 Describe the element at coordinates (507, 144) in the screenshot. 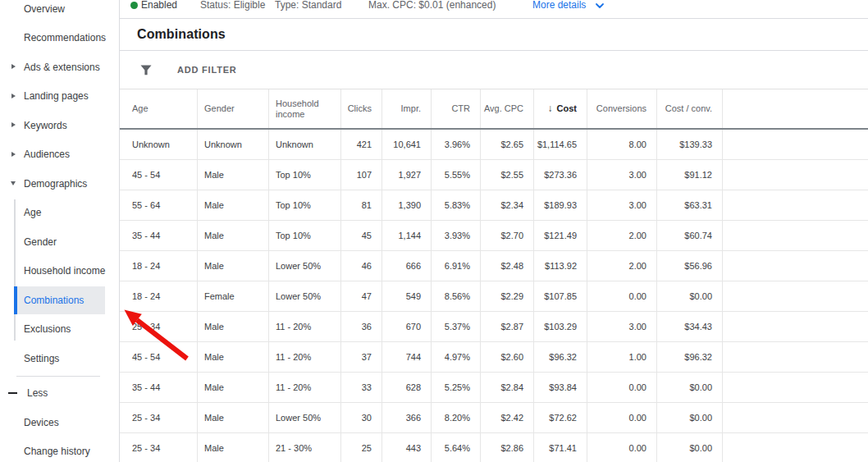

I see `cell: $2.65` at that location.